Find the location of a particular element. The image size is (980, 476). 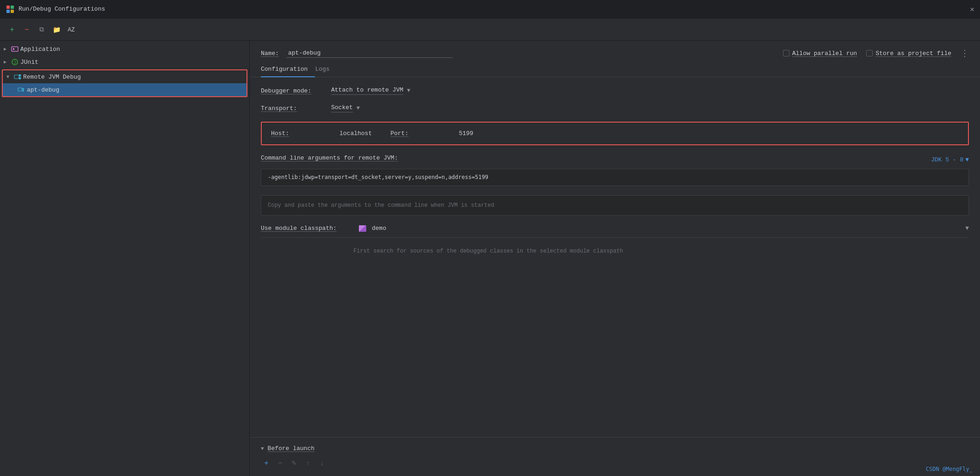

transport-row: Transport: Socket ▼ is located at coordinates (615, 108).